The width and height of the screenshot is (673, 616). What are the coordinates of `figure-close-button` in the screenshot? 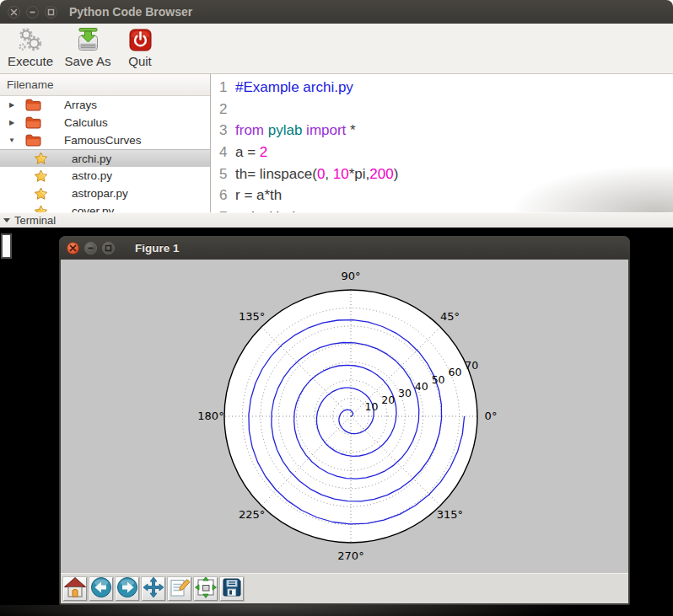 It's located at (73, 248).